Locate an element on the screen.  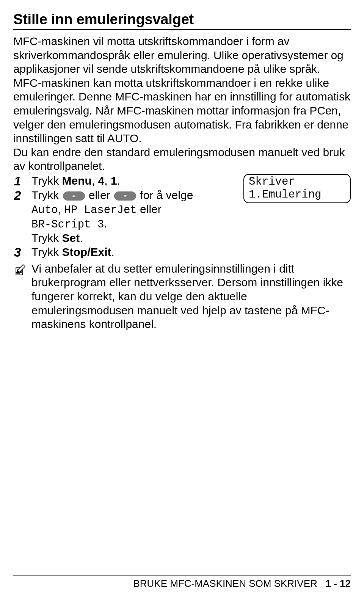
intro-paragraph-2: Du kan endre den standard emuleringsmodu… is located at coordinates (182, 159).